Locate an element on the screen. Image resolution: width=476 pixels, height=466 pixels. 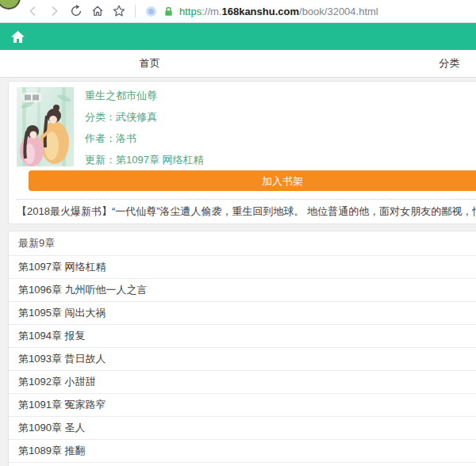
chevron-right-icon is located at coordinates (54, 11).